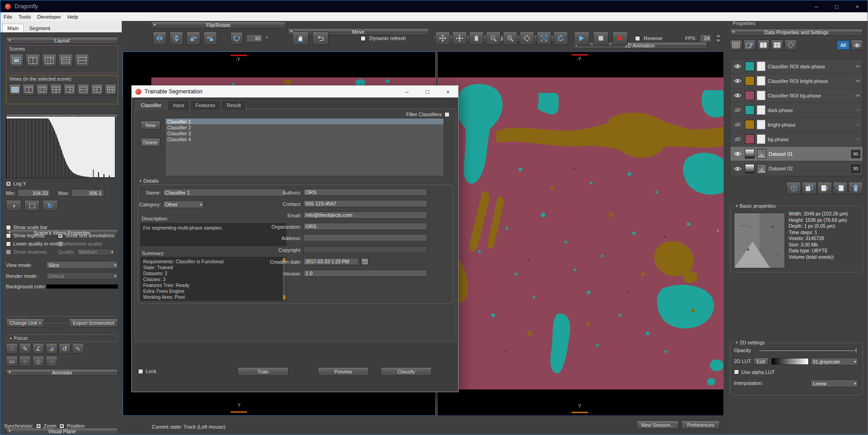 The image size is (868, 435). What do you see at coordinates (263, 372) in the screenshot?
I see `train-button: Train` at bounding box center [263, 372].